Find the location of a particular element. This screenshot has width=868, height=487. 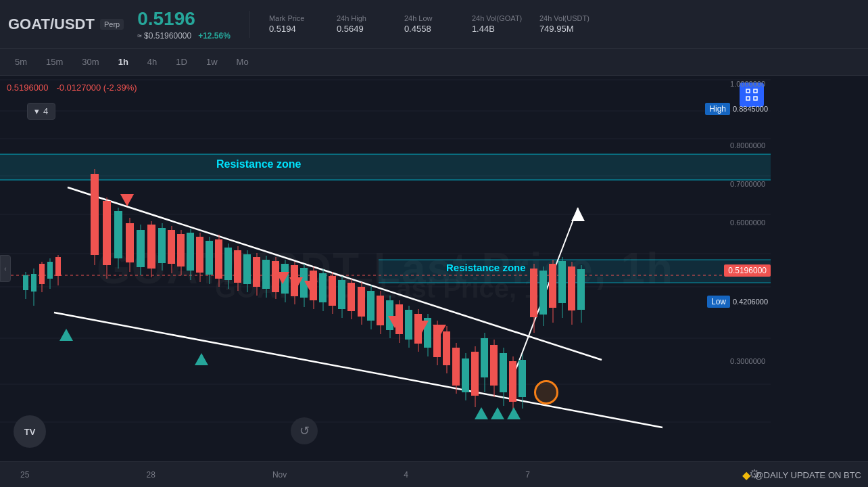

chart-change-label: -0.0127000 (-2.39%) is located at coordinates (96, 88).